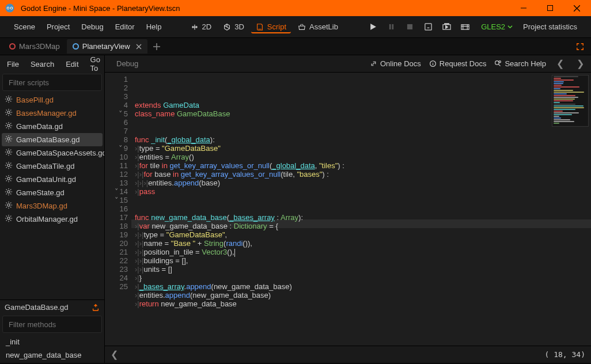 The width and height of the screenshot is (591, 364). I want to click on statusbar: ❮ ( 18, 34), so click(348, 354).